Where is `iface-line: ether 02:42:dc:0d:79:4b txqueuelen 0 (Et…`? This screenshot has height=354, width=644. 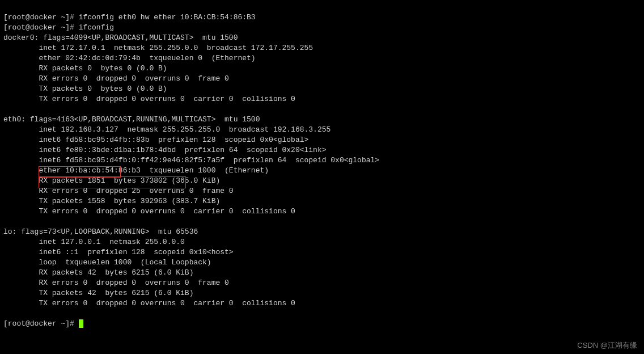 iface-line: ether 02:42:dc:0d:79:4b txqueuelen 0 (Et… is located at coordinates (129, 58).